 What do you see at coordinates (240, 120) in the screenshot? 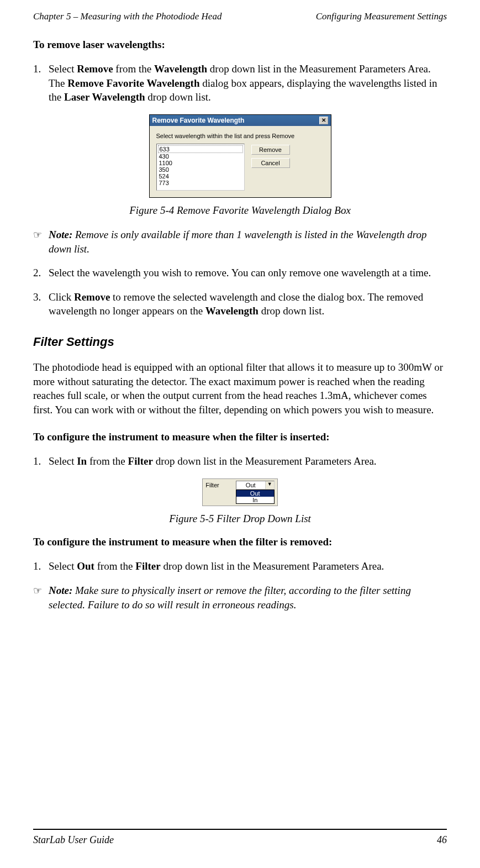
I see `dialog-titlebar: Remove Favorite Wavelength ✕` at bounding box center [240, 120].